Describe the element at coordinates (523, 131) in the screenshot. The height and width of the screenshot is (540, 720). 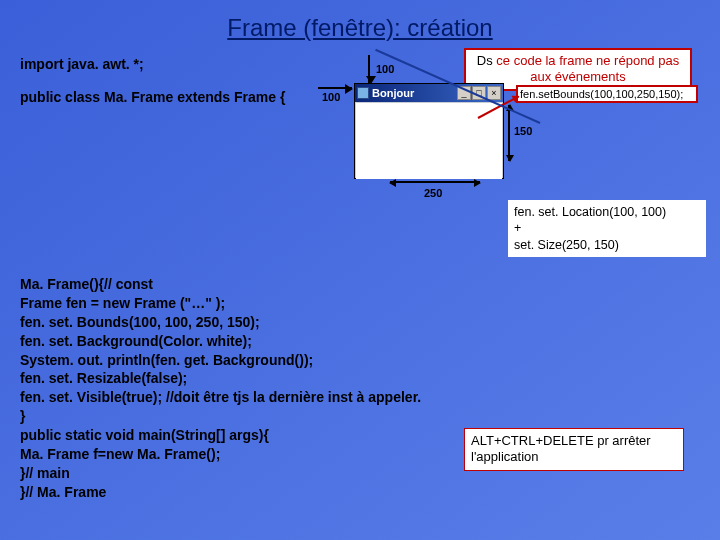
I see `label-150: 150` at that location.